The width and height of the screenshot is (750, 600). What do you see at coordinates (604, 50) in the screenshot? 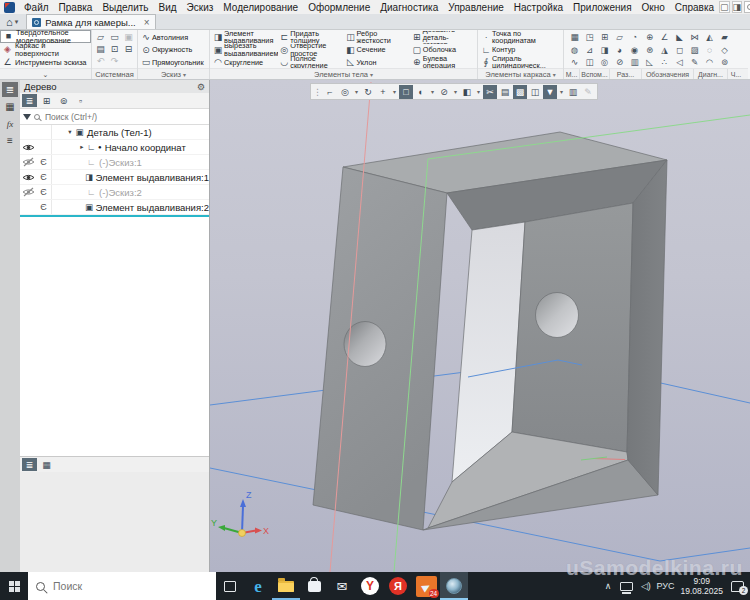
I see `tool-icon: ◨` at bounding box center [604, 50].